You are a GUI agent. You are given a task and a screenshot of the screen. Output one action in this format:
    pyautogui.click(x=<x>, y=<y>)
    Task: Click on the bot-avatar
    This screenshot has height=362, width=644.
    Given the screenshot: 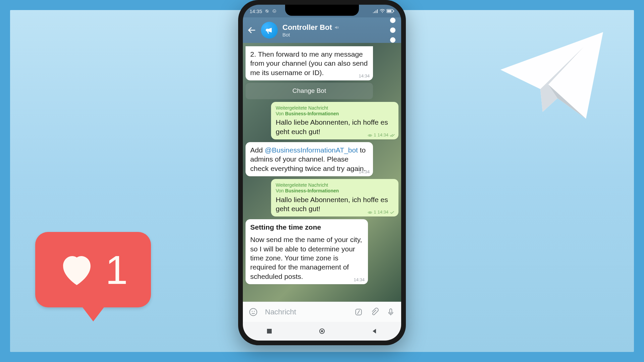 What is the action you would take?
    pyautogui.click(x=269, y=30)
    